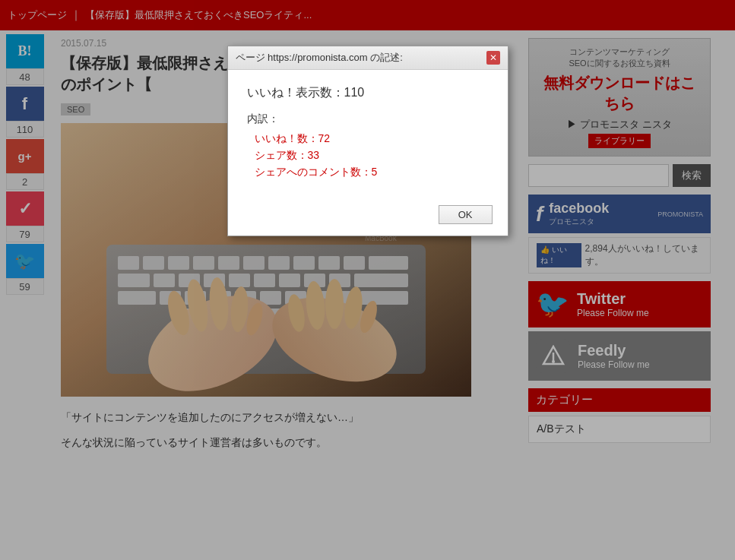 This screenshot has height=560, width=735. What do you see at coordinates (368, 134) in the screenshot?
I see `modal-body: いいね！表示数：110 内訳： いいね！数：72 シェア数：33 シェアへのコメ…` at bounding box center [368, 134].